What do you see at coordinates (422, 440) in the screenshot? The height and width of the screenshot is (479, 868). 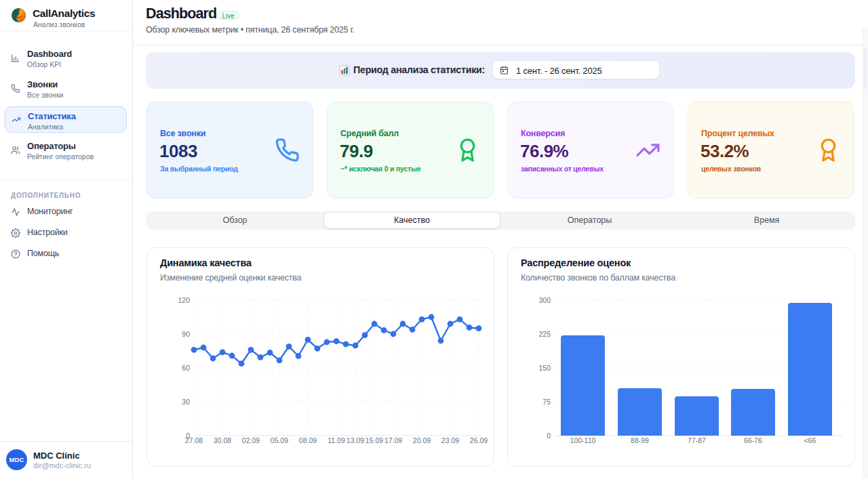 I see `svg-text: 20.09` at bounding box center [422, 440].